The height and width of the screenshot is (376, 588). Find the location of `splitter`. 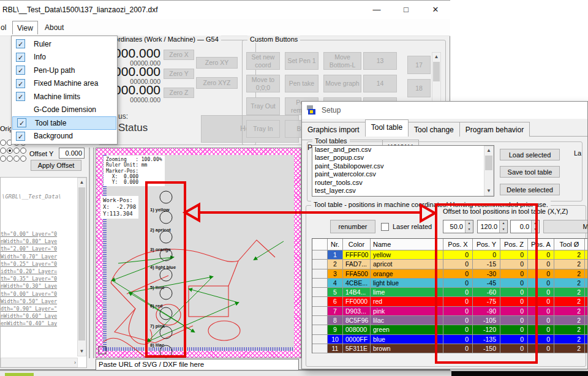

splitter is located at coordinates (92, 253).